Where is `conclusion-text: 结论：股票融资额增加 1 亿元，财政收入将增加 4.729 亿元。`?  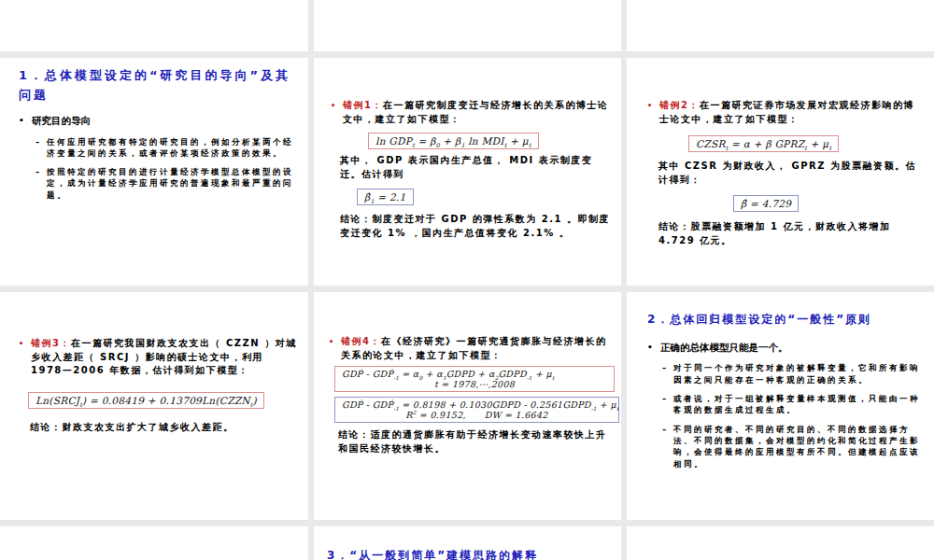
conclusion-text: 结论：股票融资额增加 1 亿元，财政收入将增加 4.729 亿元。 is located at coordinates (790, 233).